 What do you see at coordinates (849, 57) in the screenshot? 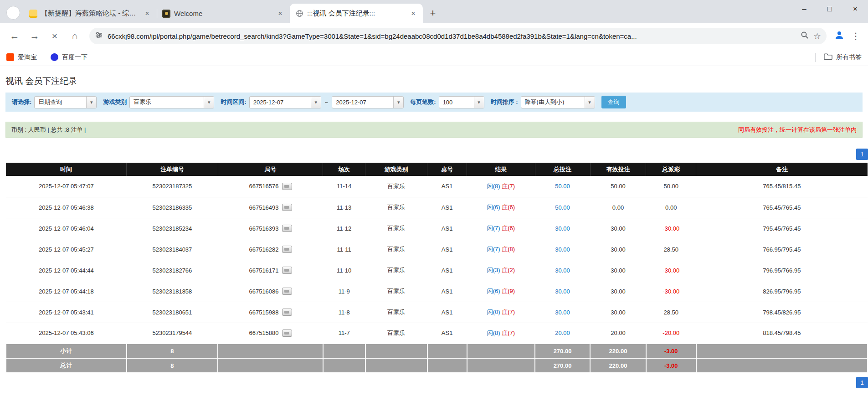
I see `all-bookmarks-label: 所有书签` at bounding box center [849, 57].